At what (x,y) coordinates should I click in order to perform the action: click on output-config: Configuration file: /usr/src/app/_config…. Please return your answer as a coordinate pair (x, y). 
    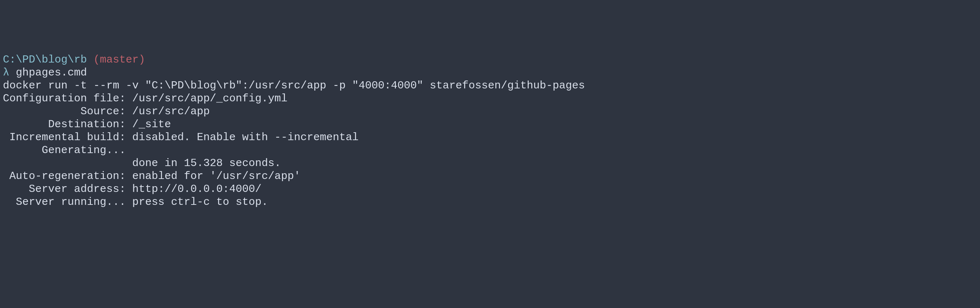
    Looking at the image, I should click on (490, 99).